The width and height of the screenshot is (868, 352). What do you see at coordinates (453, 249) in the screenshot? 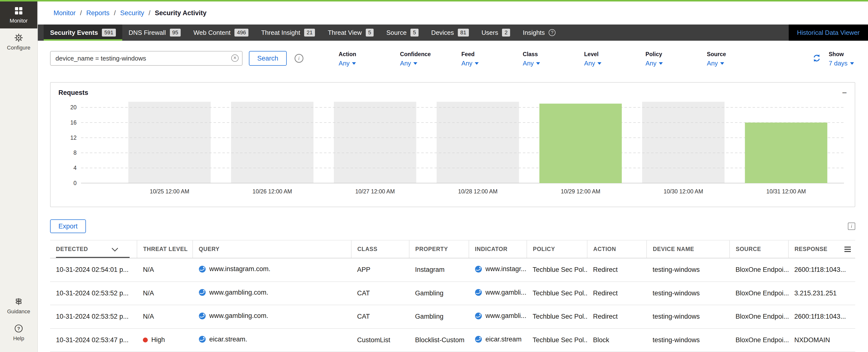
I see `table-header-row: DETECTEDTHREAT LEVELQUERYCLASSPROPERTYIN…` at bounding box center [453, 249].